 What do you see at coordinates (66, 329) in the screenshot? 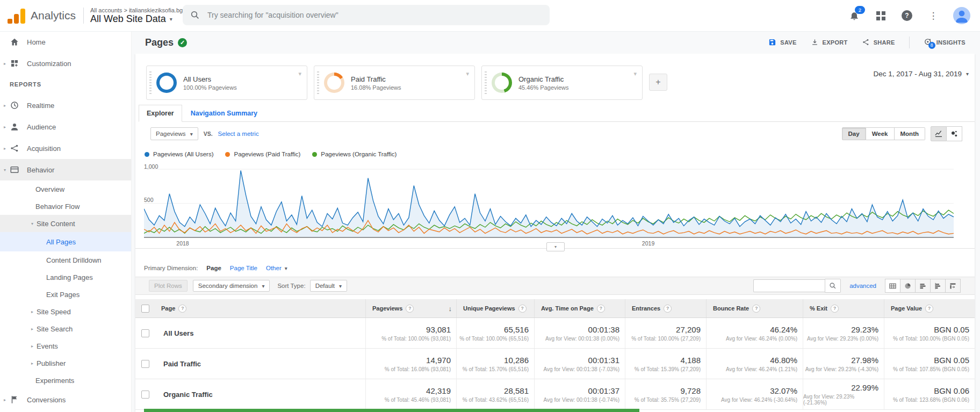
I see `sidebar-item-site-search: ▸Site Search` at bounding box center [66, 329].